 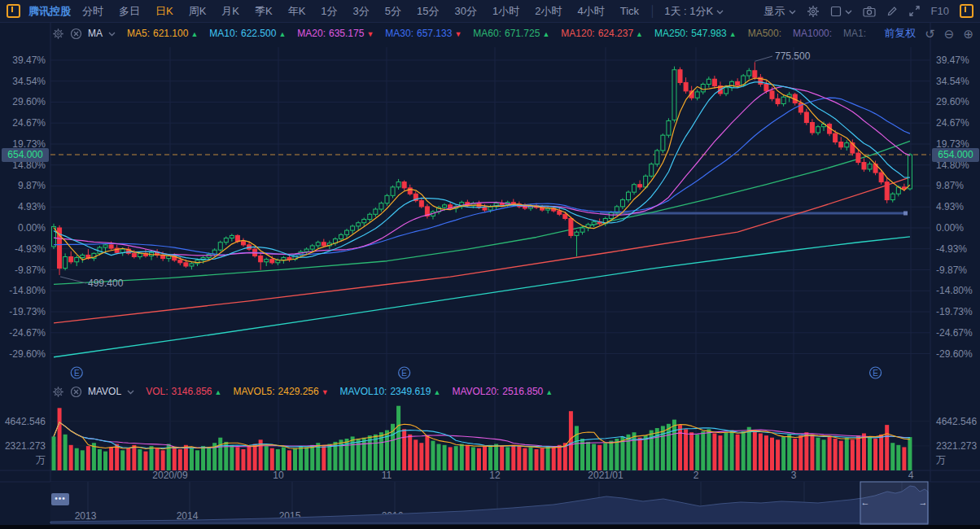 What do you see at coordinates (866, 502) in the screenshot?
I see `navigator-left-handle: ←` at bounding box center [866, 502].